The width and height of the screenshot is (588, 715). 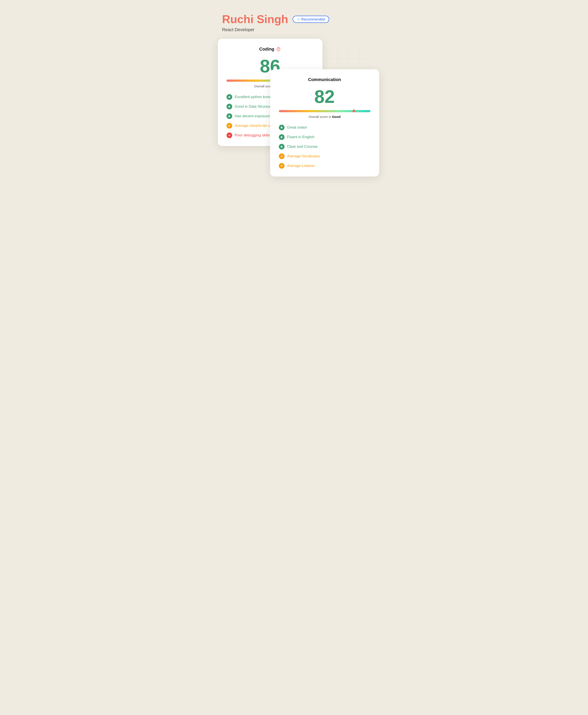 I want to click on communication-score: 82, so click(x=324, y=96).